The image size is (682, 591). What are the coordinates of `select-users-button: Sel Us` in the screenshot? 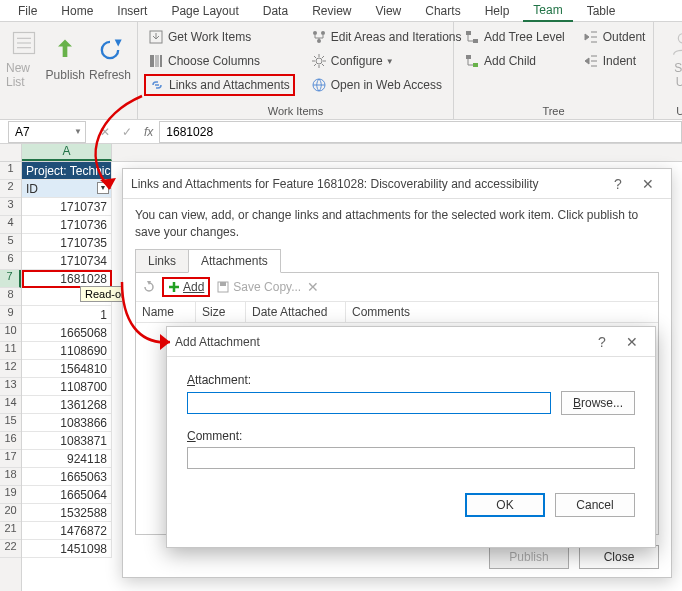 It's located at (671, 59).